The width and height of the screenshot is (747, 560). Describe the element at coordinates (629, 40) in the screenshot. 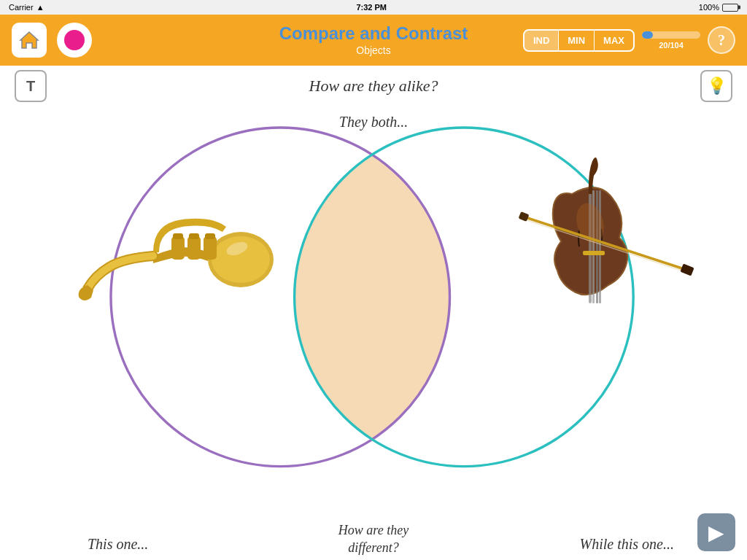

I see `header-right-controls: IND MIN MAX 20/104 ?` at that location.